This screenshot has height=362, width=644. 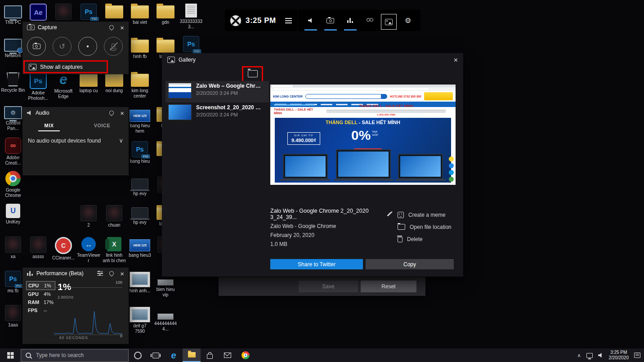 What do you see at coordinates (331, 21) in the screenshot?
I see `capture-widget-button` at bounding box center [331, 21].